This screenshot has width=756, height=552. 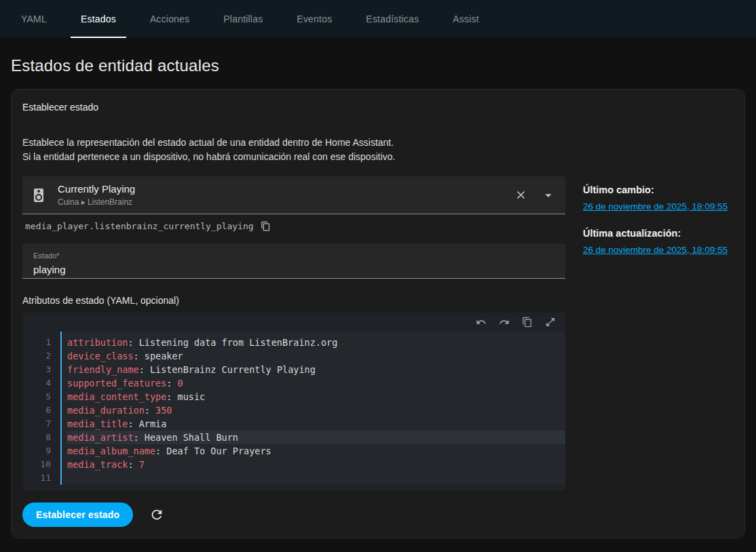 I want to click on entity-breadcrumb: Cuina ▸ ListenBrainz, so click(x=286, y=202).